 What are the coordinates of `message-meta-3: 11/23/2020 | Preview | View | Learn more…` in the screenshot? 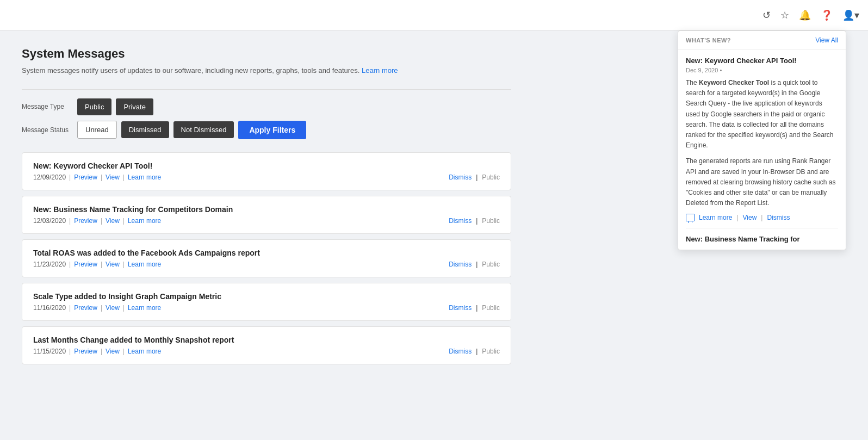 It's located at (266, 264).